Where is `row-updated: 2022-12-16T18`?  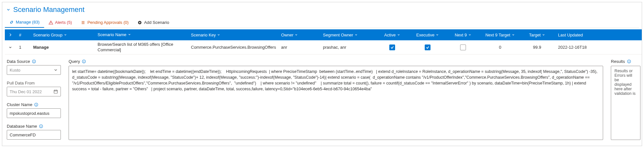
row-updated: 2022-12-16T18 is located at coordinates (573, 47).